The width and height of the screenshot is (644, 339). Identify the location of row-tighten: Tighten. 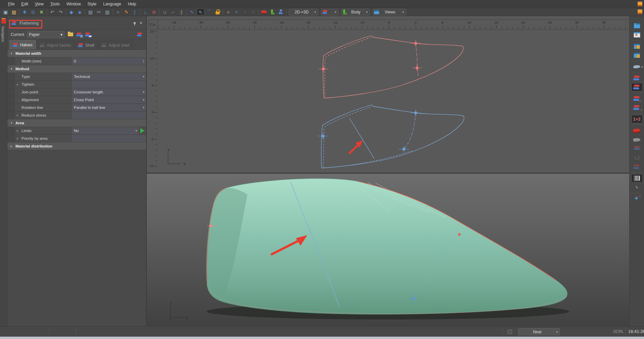
(77, 85).